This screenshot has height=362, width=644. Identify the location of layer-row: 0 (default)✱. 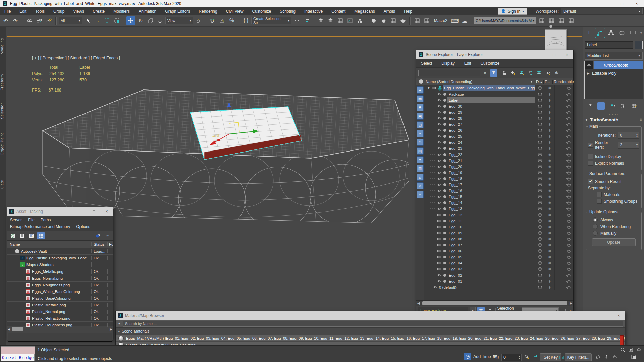
(498, 287).